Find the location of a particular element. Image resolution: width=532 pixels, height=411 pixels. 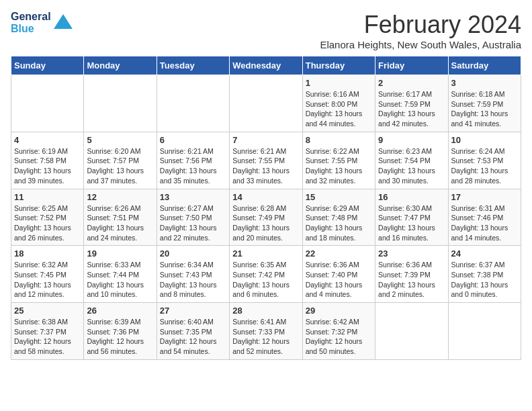

calendar-cell: 29Sunrise: 6:42 AM Sunset: 7:32 PM Dayli… is located at coordinates (339, 332).